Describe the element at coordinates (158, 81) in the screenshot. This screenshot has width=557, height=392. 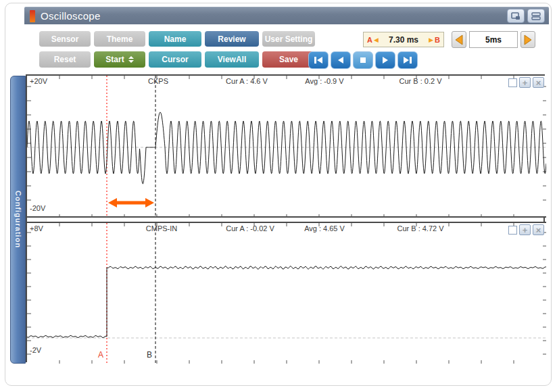
I see `ckps-name-label: CKPS` at that location.